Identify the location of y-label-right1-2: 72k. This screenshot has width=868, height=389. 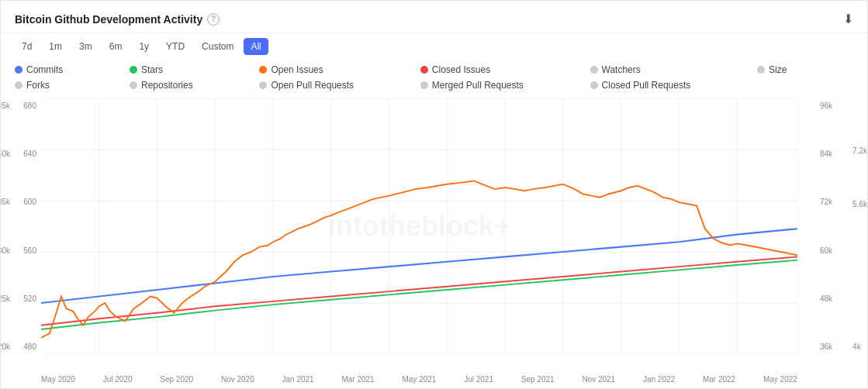
(825, 201).